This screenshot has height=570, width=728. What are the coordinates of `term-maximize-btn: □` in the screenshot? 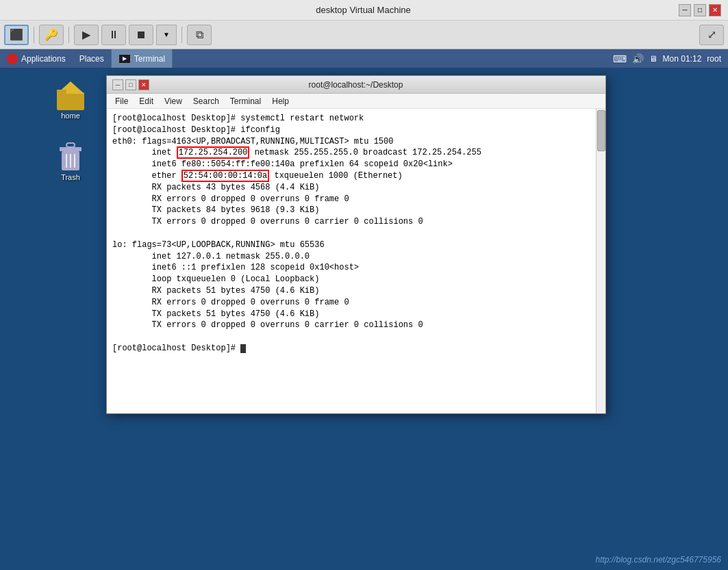 It's located at (131, 85).